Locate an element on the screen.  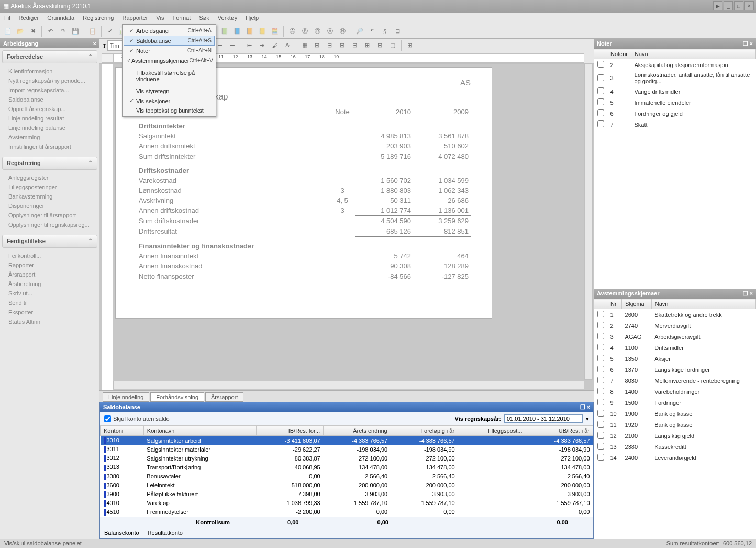
section-head: Registrering⌃ is located at coordinates (50, 163).